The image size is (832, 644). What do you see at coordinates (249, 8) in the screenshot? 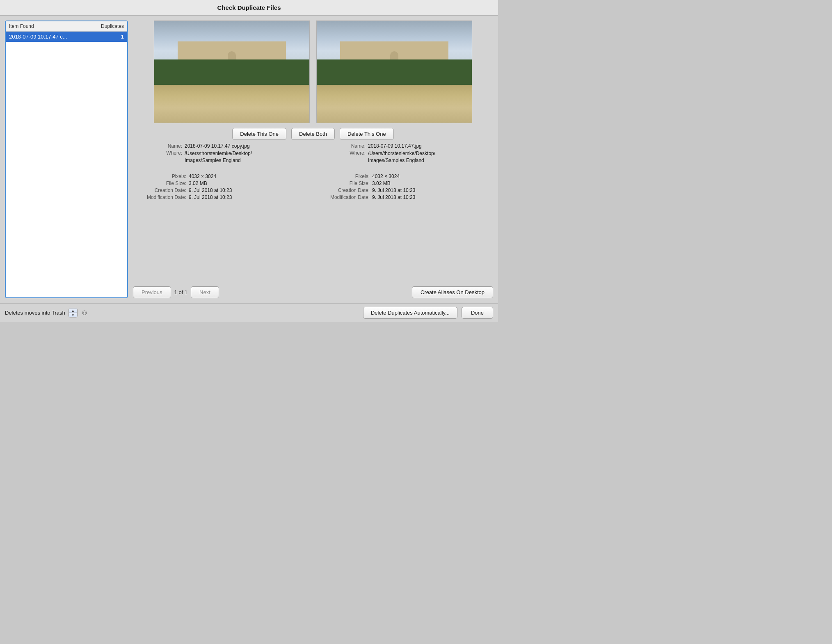
I see `window-title: Check Duplicate Files` at bounding box center [249, 8].